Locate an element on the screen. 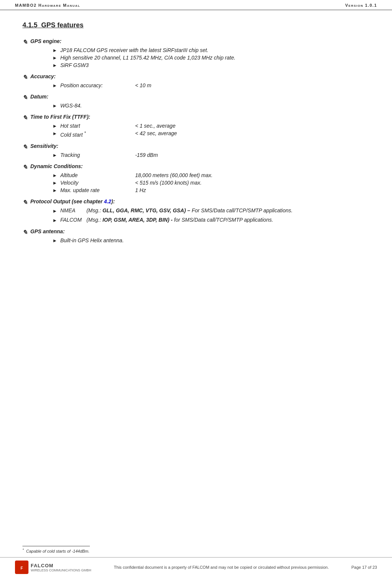  protocol-items: ► NMEA (Msg.: GLL, GGA, RMC, VTG, GSV, G… is located at coordinates (211, 215).